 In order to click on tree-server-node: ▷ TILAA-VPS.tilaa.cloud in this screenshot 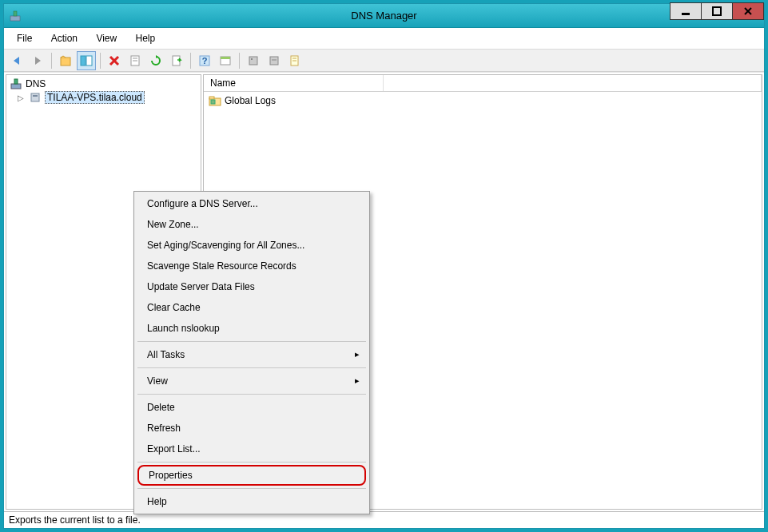, I will do `click(107, 97)`.